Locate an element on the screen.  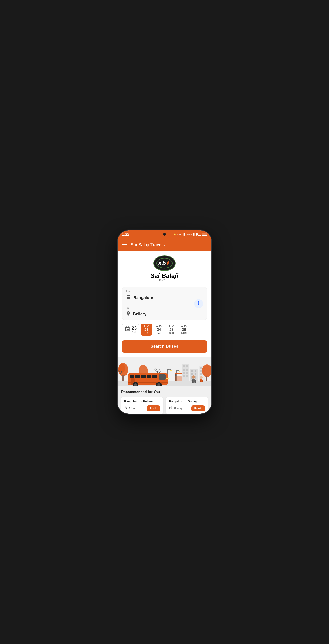
date-option-2: AUG 25 SUN is located at coordinates (171, 330).